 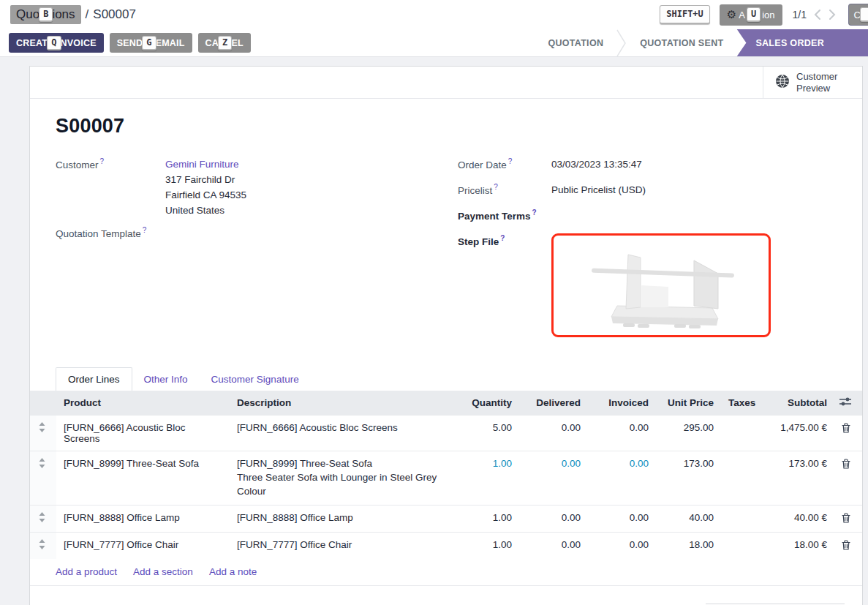 I want to click on cell-product: [FURN_8888] Office Lamp, so click(x=143, y=518).